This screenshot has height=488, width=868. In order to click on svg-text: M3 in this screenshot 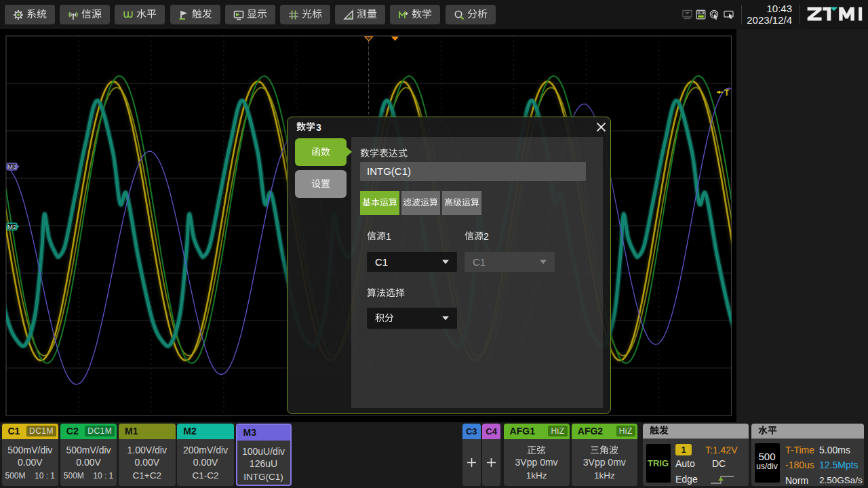, I will do `click(12, 167)`.